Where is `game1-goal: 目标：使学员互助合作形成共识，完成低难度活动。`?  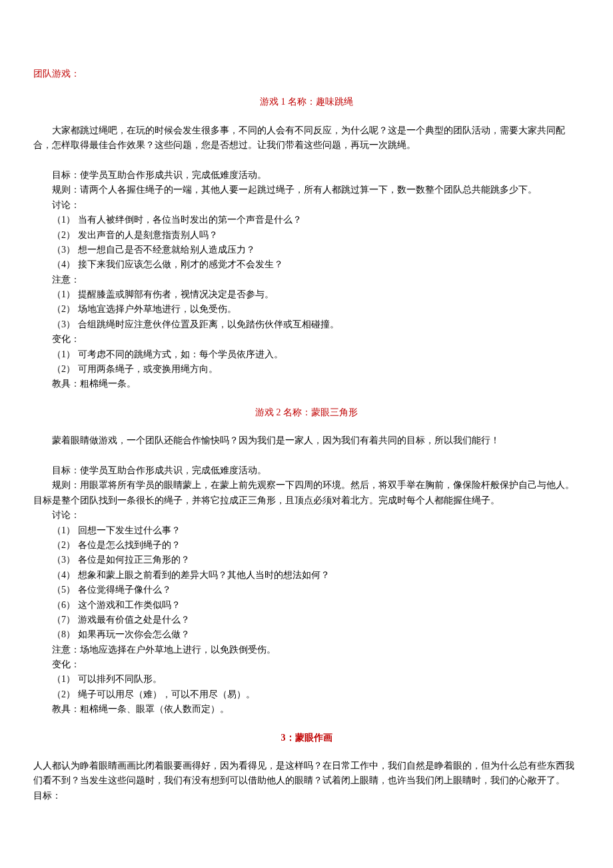
game1-goal: 目标：使学员互助合作形成共识，完成低难度活动。 is located at coordinates (306, 175).